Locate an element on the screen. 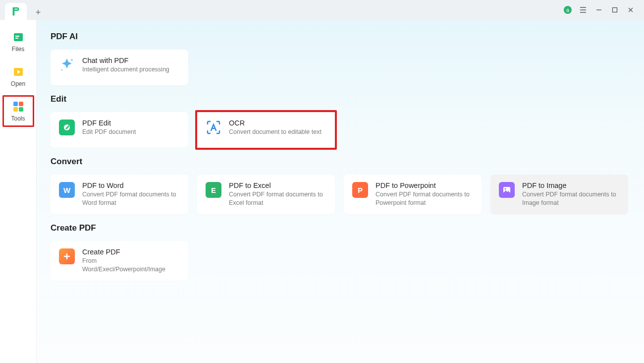  sidebar-item-label: Tools is located at coordinates (18, 119).